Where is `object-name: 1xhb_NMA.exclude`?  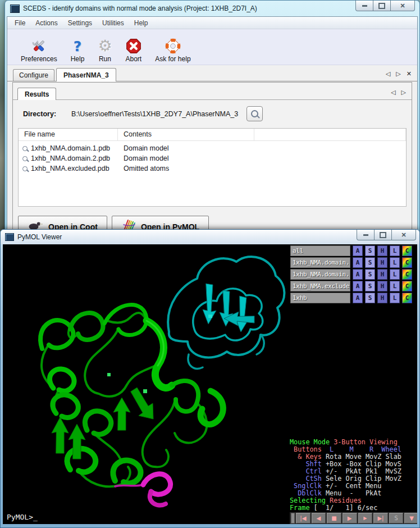
object-name: 1xhb_NMA.exclude is located at coordinates (320, 286).